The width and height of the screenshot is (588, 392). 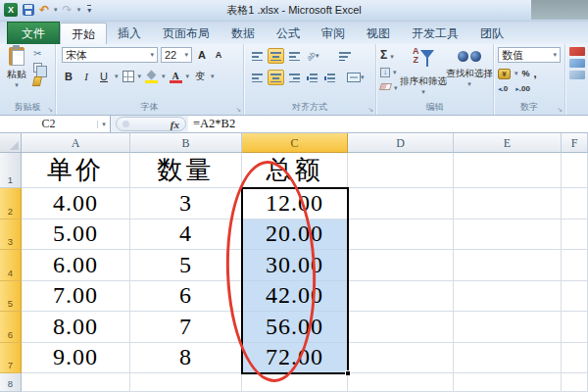 I want to click on cell-C1: 总额, so click(x=295, y=171).